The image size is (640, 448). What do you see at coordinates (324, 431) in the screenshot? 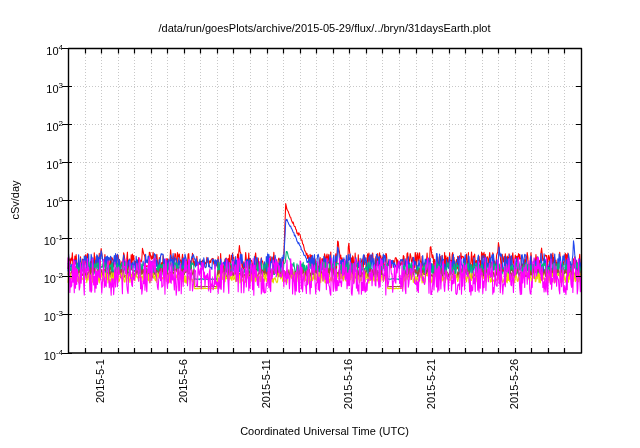
I see `x-axis-label: Coordinated Universal Time (UTC)` at bounding box center [324, 431].